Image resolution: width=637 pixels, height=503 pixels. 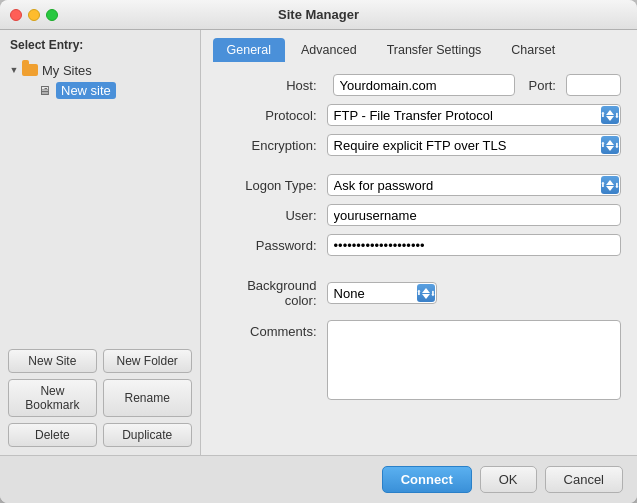 I want to click on comments-label: Comments:, so click(x=272, y=330).